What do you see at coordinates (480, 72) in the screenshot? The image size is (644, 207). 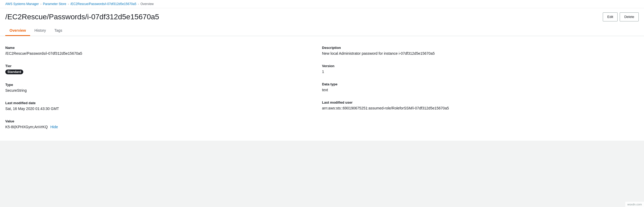 I see `version-value: 1` at bounding box center [480, 72].